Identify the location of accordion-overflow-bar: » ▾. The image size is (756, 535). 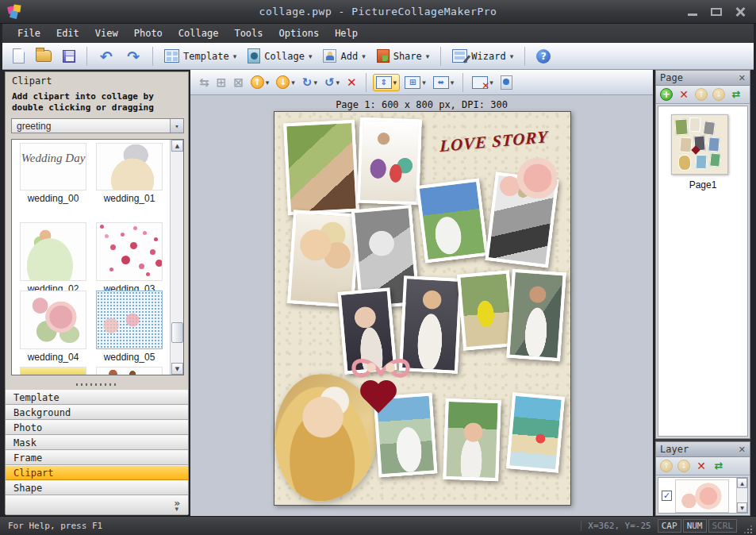
(97, 505).